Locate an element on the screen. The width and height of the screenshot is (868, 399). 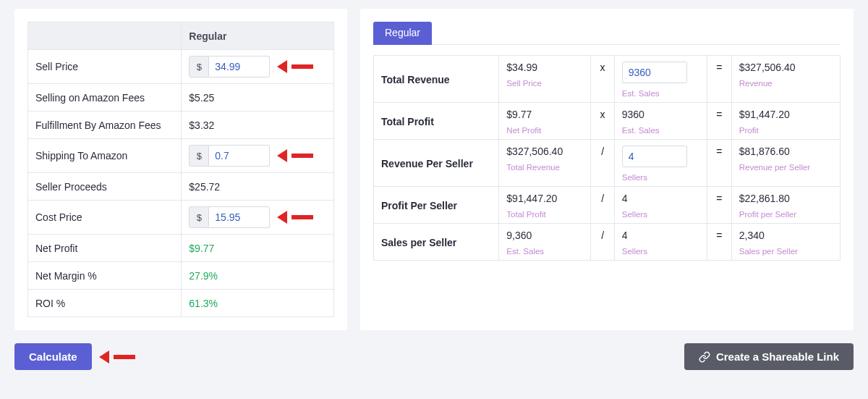
row-label-net-margin: Net Margin % is located at coordinates (105, 276).